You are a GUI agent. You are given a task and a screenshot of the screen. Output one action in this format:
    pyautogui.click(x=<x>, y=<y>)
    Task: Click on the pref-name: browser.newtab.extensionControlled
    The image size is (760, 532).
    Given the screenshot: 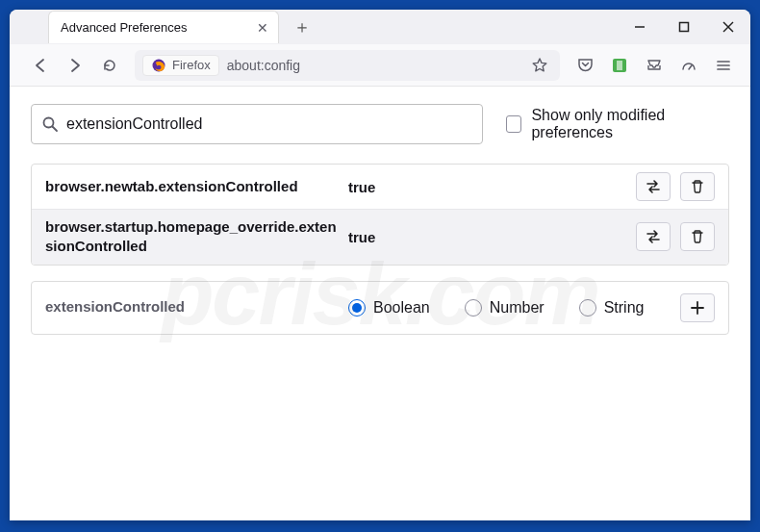 What is the action you would take?
    pyautogui.click(x=196, y=187)
    